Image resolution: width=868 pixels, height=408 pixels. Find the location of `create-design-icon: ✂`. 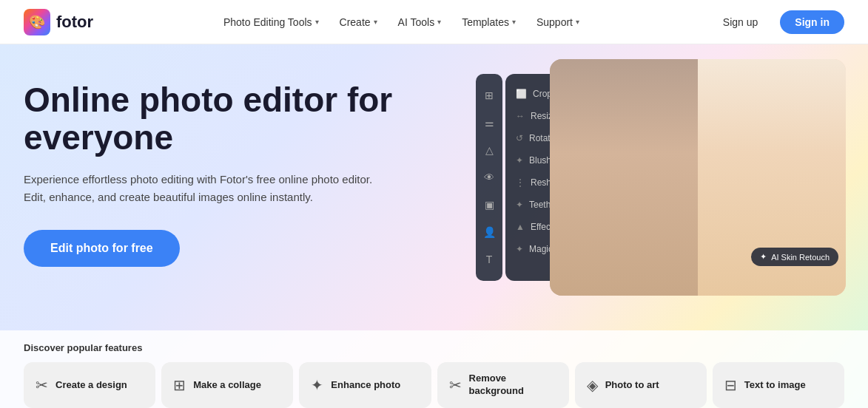

create-design-icon: ✂ is located at coordinates (41, 385).